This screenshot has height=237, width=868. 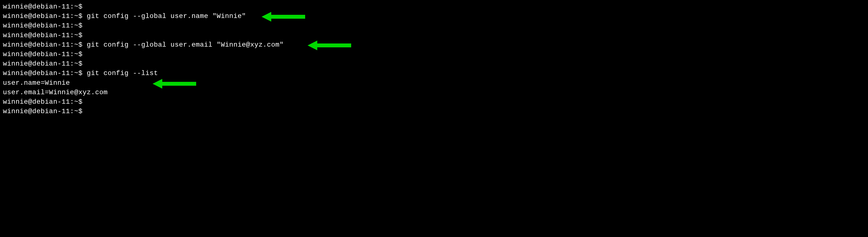 I want to click on prompt-line-git-config-list: winnie@debian-11:~$ git config --list, so click(x=434, y=73).